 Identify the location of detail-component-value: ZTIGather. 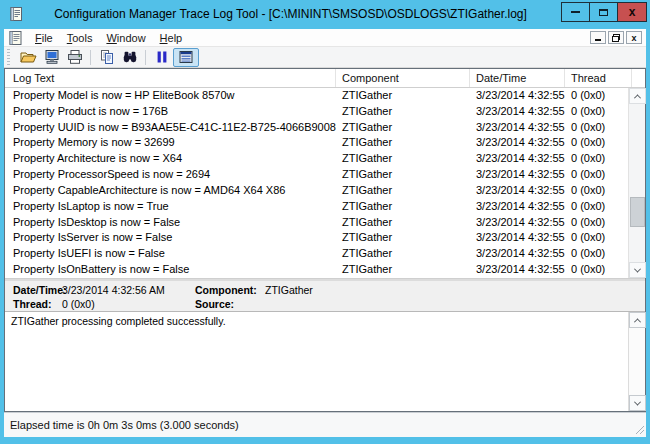
(289, 290).